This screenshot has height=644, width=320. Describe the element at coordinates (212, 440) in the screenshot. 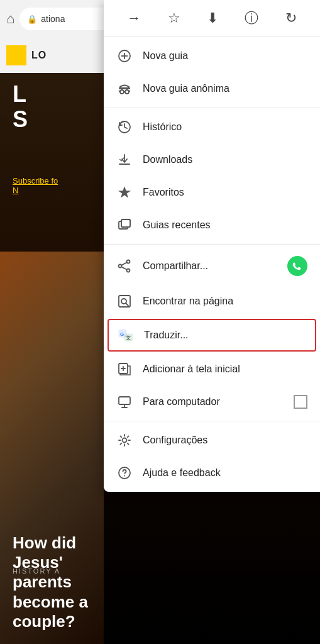

I see `menu-item-configuracoes: Configurações` at that location.